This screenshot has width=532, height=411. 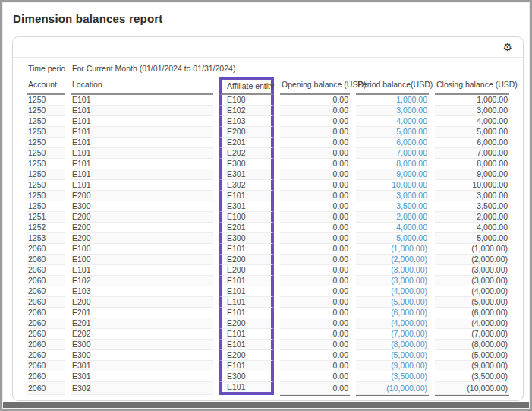 What do you see at coordinates (268, 164) in the screenshot?
I see `table-row: 1250E101E3000.008,000.008,000.00` at bounding box center [268, 164].